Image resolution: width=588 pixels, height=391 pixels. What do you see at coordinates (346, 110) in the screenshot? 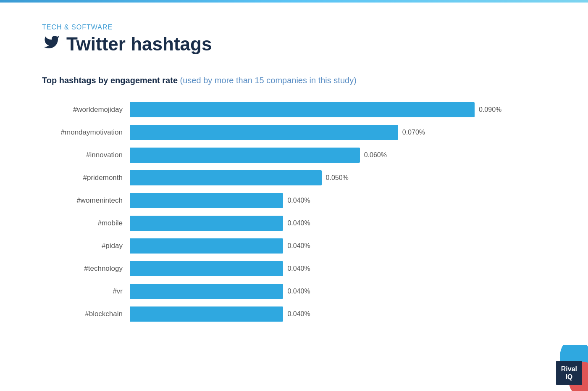
I see `bar-wrapper: 0.090%` at bounding box center [346, 110].